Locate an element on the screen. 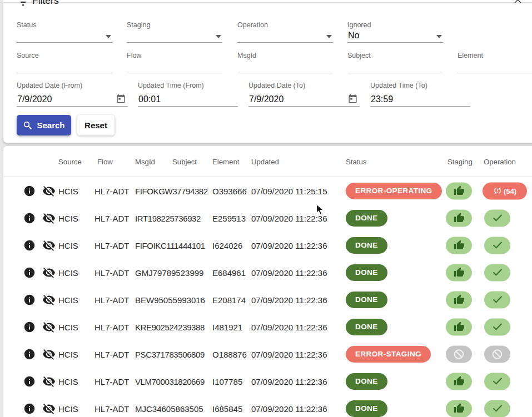 The width and height of the screenshot is (532, 417). updated-date-from-input: Updated Date (From) 7/9/2020 is located at coordinates (72, 94).